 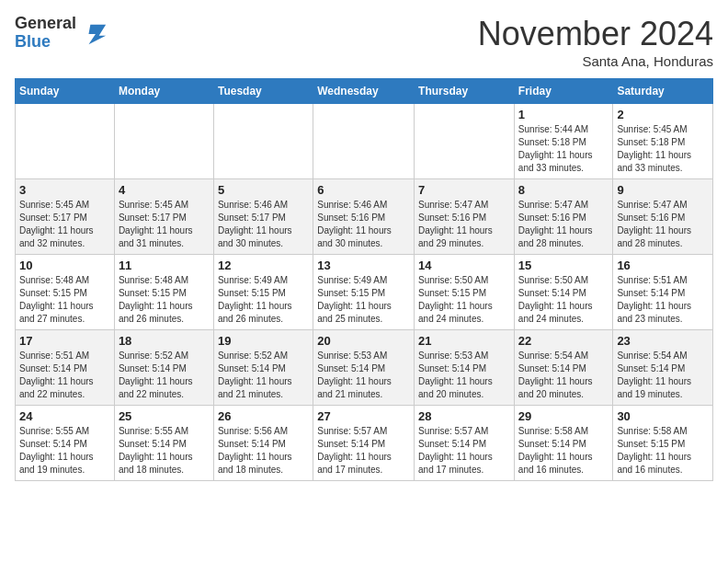 What do you see at coordinates (263, 190) in the screenshot?
I see `day-number: 5` at bounding box center [263, 190].